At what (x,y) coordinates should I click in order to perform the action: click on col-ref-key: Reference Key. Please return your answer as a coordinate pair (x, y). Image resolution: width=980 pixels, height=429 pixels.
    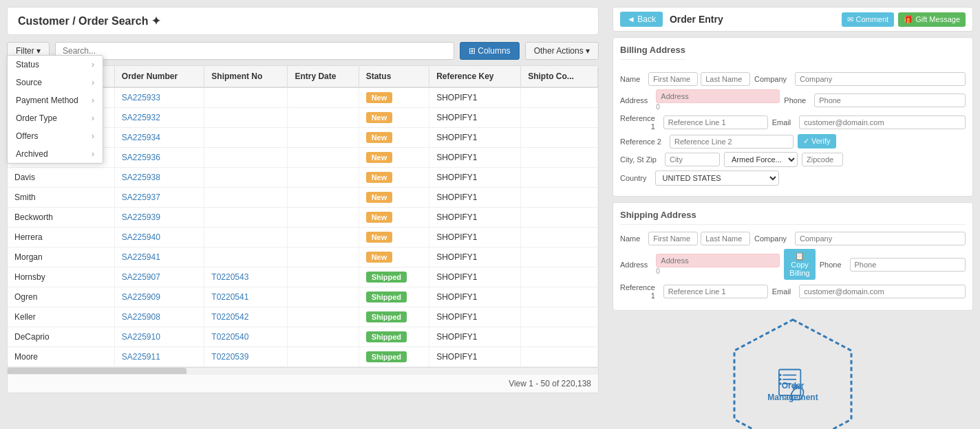
    Looking at the image, I should click on (475, 77).